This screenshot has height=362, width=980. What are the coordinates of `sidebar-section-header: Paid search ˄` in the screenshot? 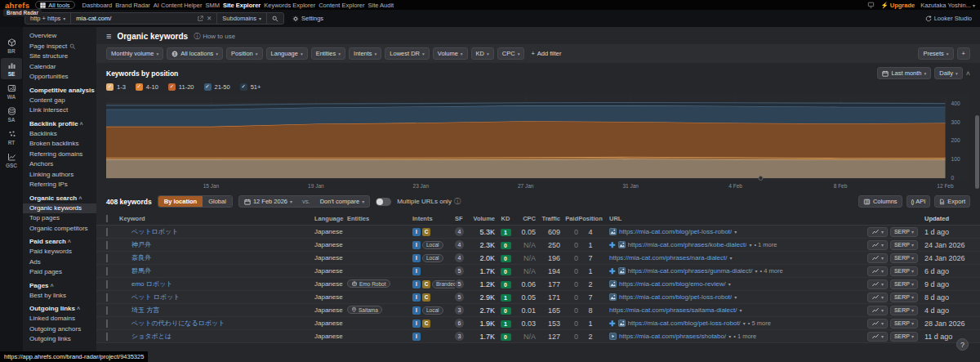 It's located at (60, 240).